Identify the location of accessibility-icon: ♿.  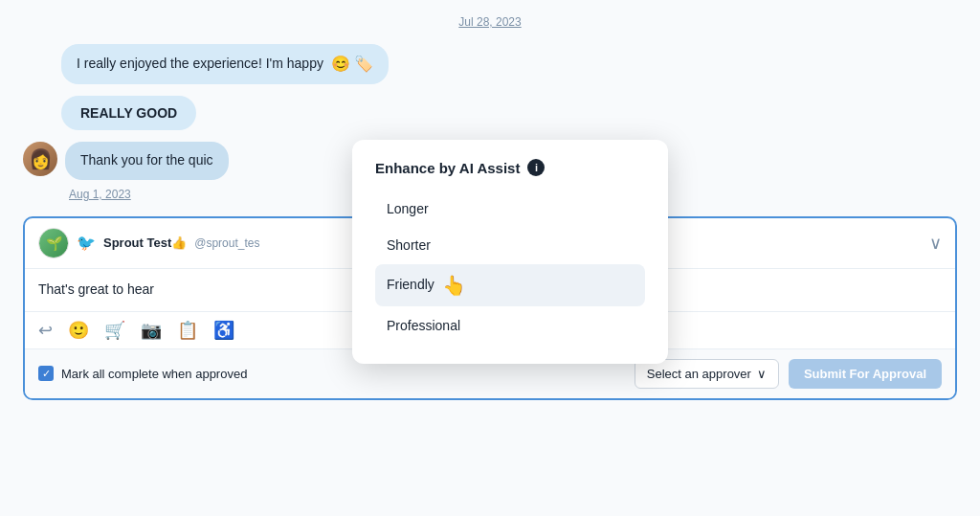
(224, 330).